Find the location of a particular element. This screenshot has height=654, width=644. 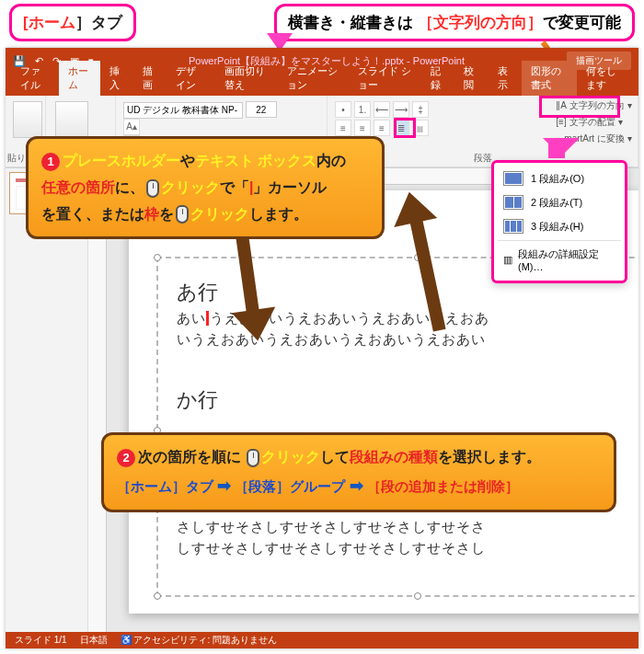

tab-animations: アニメーション is located at coordinates (313, 78).